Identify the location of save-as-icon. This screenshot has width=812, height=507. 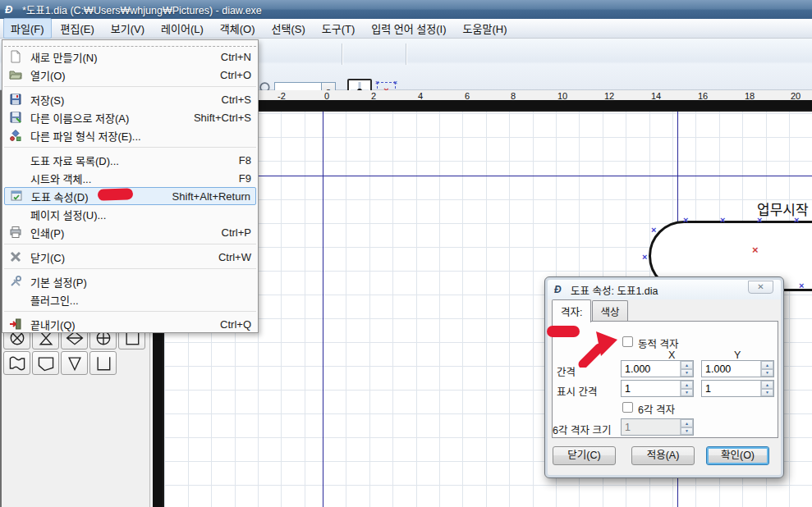
(16, 117).